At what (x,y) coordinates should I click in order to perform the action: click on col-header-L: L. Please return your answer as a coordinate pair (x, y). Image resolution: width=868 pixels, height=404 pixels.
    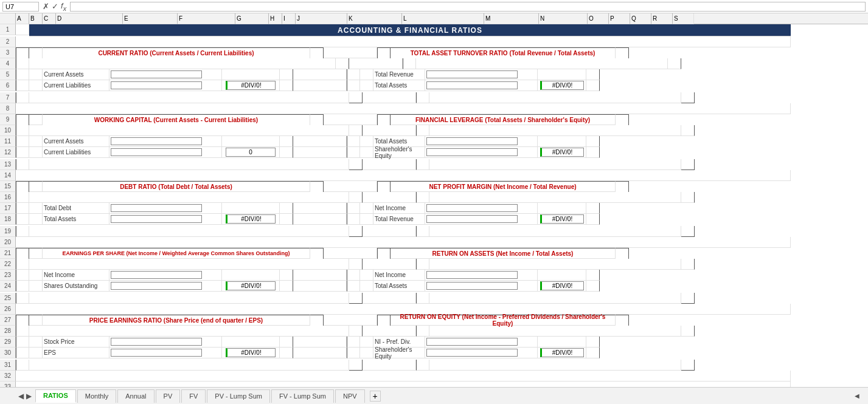
    Looking at the image, I should click on (443, 19).